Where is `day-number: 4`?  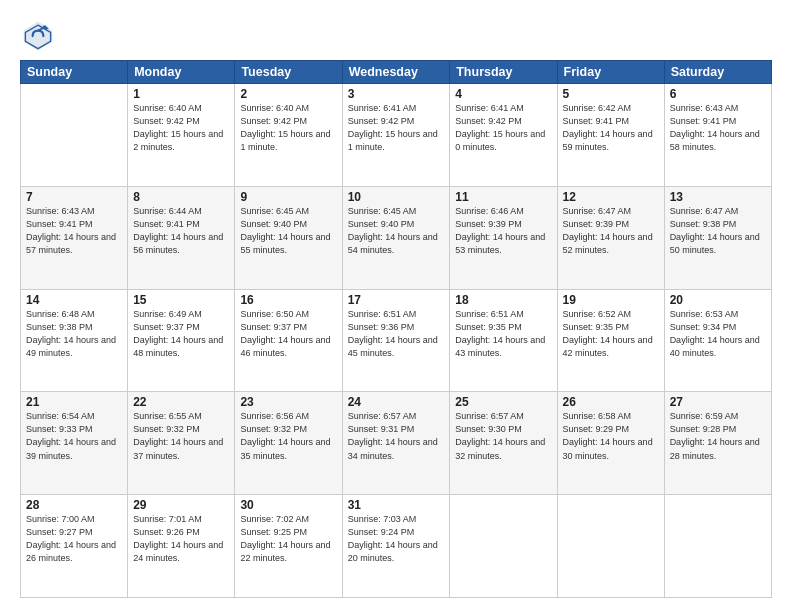 day-number: 4 is located at coordinates (503, 94).